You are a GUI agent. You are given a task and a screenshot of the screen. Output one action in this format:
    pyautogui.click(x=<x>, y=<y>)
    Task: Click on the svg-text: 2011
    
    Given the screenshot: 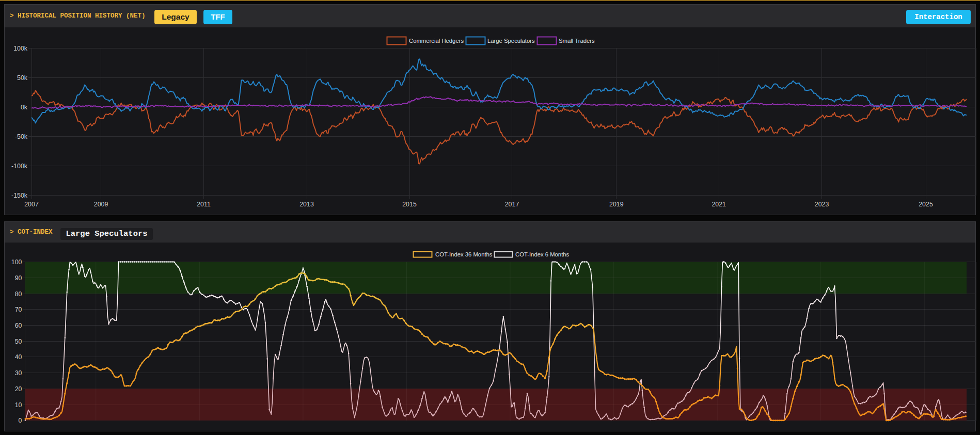 What is the action you would take?
    pyautogui.click(x=203, y=204)
    